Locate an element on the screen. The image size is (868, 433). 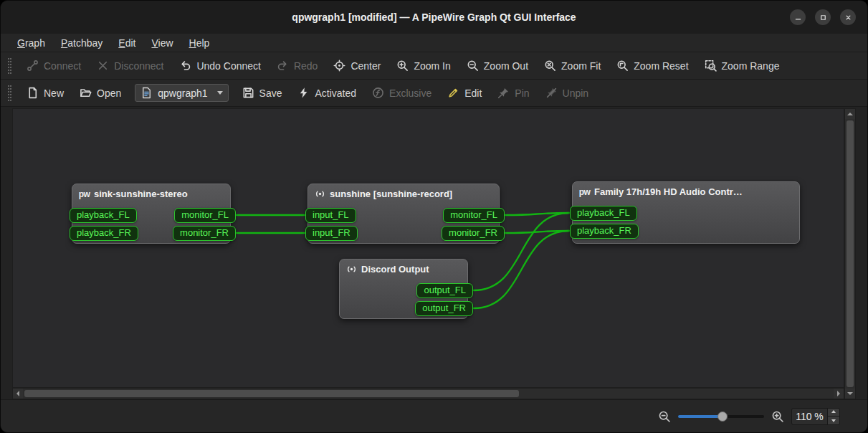
horizontal-scroll-track is located at coordinates (429, 394).